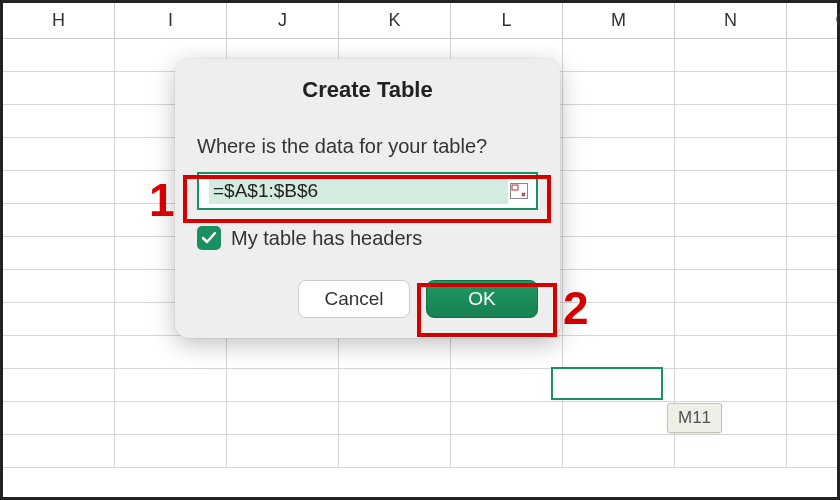 Image resolution: width=840 pixels, height=500 pixels. Describe the element at coordinates (576, 308) in the screenshot. I see `annotation-step-2: 2` at that location.